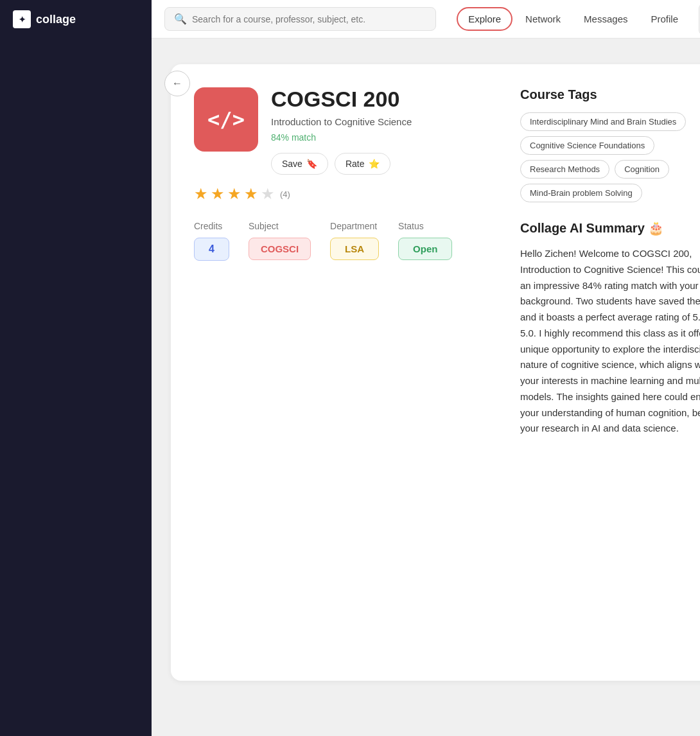 This screenshot has height=736, width=700. Describe the element at coordinates (310, 19) in the screenshot. I see `search-input` at that location.